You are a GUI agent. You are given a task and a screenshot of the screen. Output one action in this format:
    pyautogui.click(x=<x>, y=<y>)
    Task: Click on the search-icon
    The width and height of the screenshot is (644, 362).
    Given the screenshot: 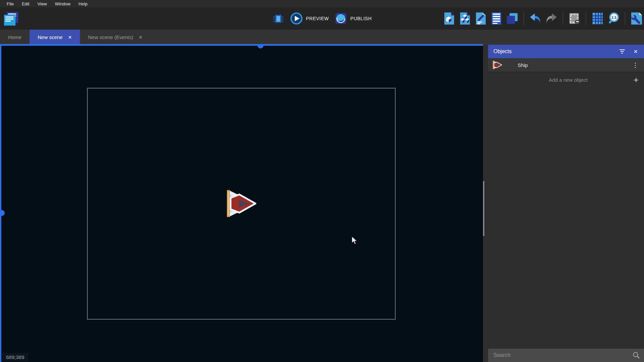 What is the action you would take?
    pyautogui.click(x=636, y=355)
    